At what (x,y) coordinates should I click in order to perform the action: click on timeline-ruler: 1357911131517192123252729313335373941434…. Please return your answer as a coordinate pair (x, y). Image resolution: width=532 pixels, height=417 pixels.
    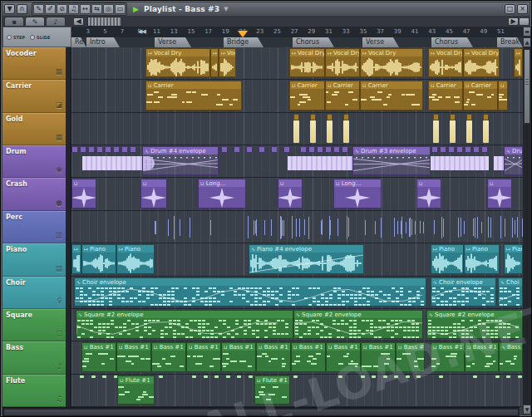
    Looking at the image, I should click on (298, 32).